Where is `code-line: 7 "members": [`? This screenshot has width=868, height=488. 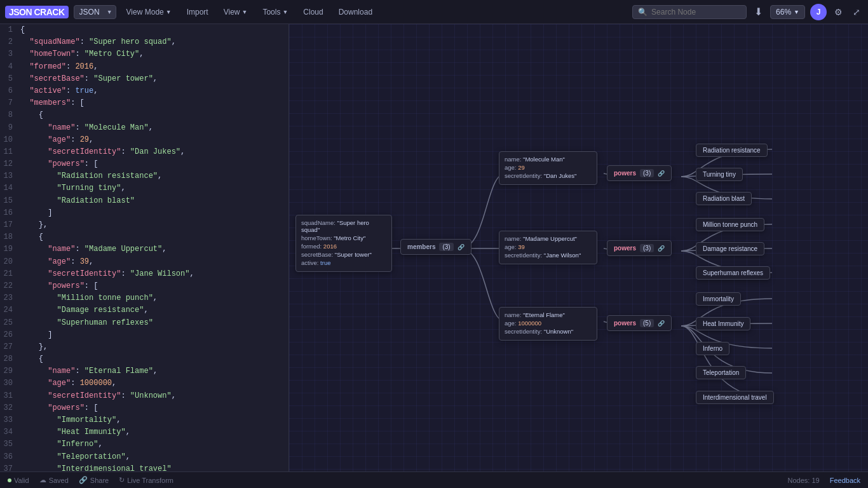 code-line: 7 "members": [ is located at coordinates (144, 103).